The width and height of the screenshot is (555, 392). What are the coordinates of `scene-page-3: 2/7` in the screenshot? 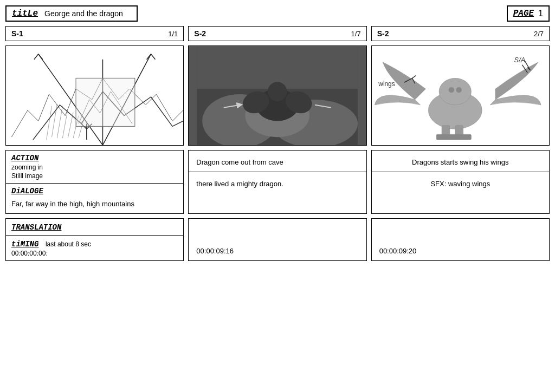 It's located at (539, 34).